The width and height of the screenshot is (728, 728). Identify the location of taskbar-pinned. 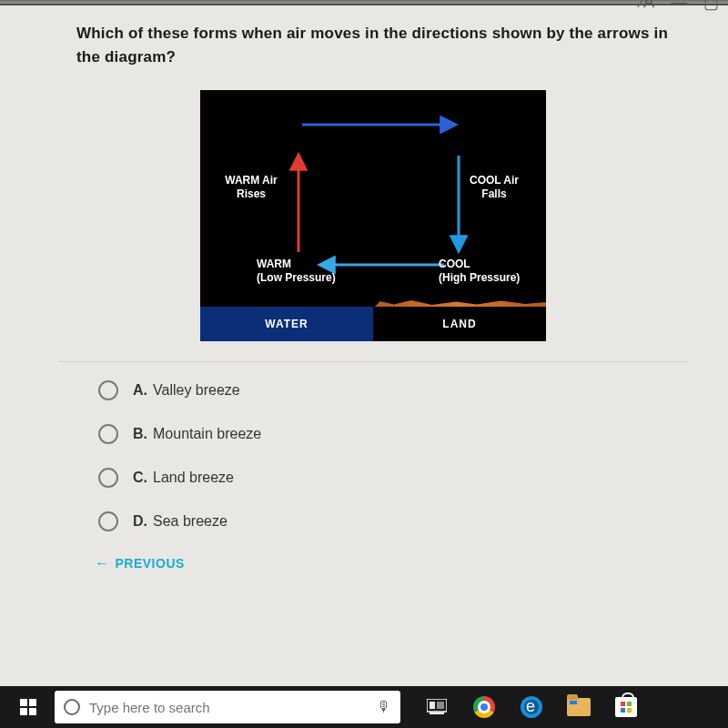
(531, 707).